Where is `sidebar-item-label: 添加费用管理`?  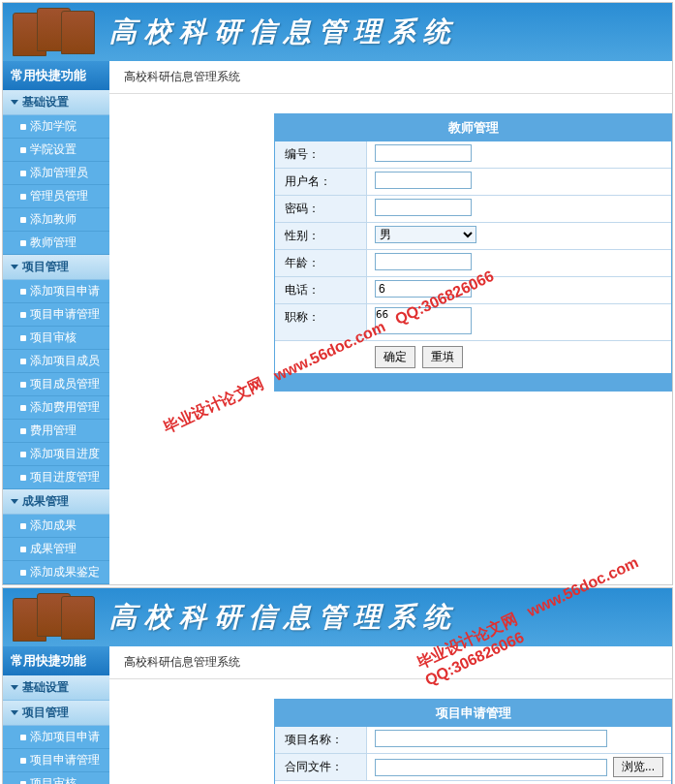
sidebar-item-label: 添加费用管理 is located at coordinates (65, 407).